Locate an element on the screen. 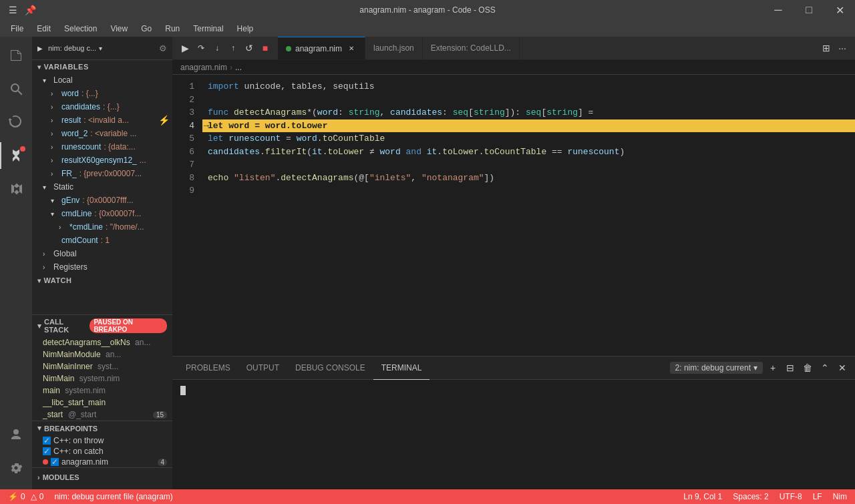 The image size is (855, 504). step-out-button: ↑ is located at coordinates (233, 48).